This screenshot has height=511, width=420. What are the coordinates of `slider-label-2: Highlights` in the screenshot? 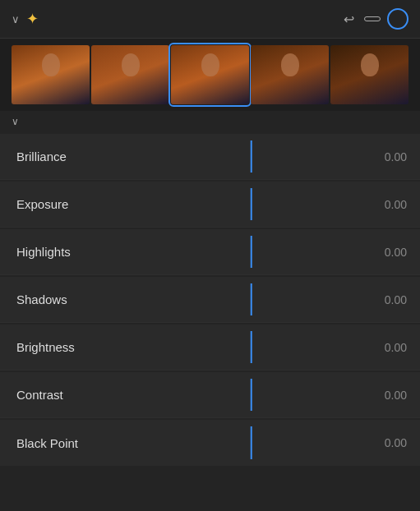 It's located at (66, 251).